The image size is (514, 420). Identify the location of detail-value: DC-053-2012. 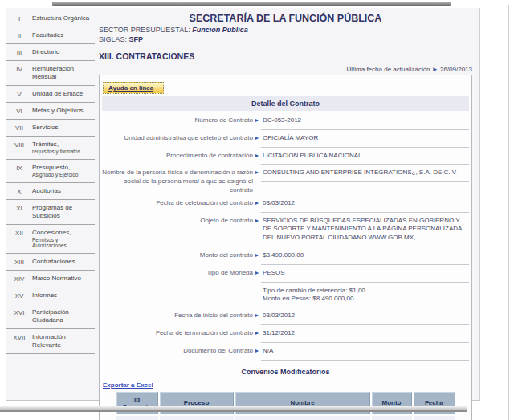
(365, 123).